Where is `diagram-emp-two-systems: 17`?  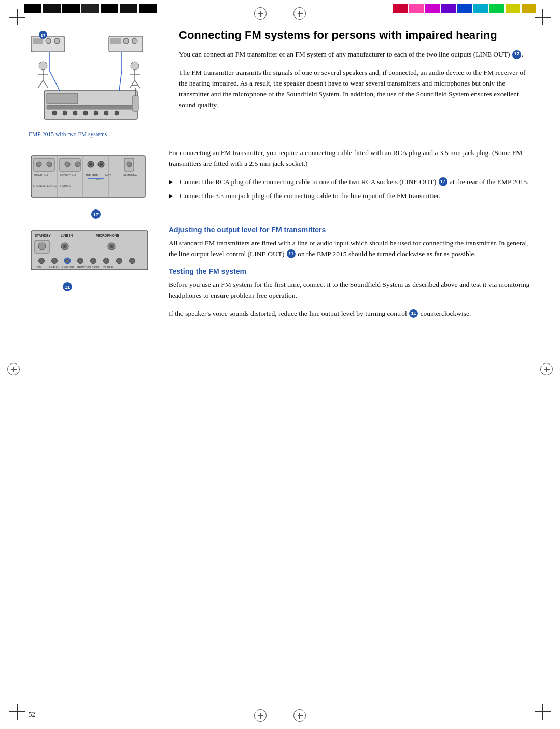
diagram-emp-two-systems: 17 is located at coordinates (91, 78).